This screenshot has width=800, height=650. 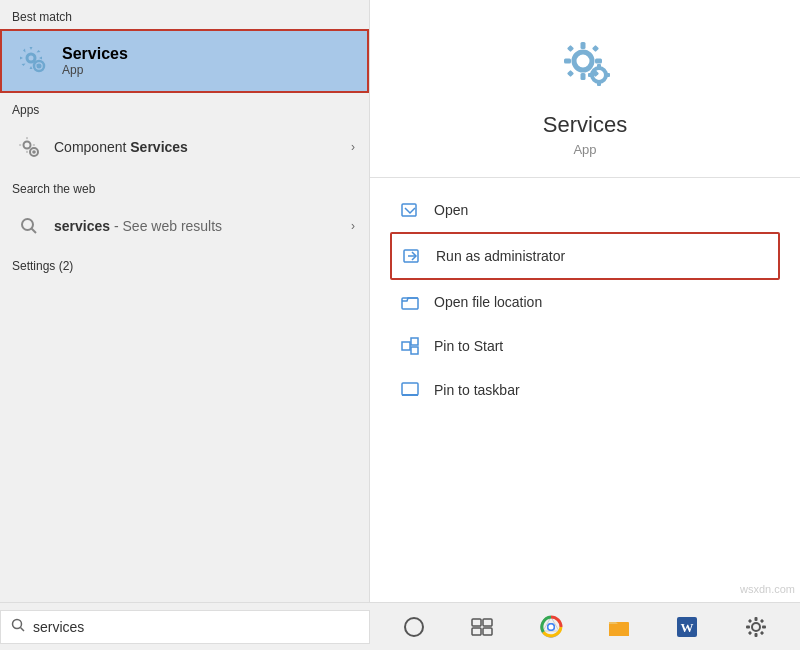 I want to click on chrome-icon, so click(x=551, y=627).